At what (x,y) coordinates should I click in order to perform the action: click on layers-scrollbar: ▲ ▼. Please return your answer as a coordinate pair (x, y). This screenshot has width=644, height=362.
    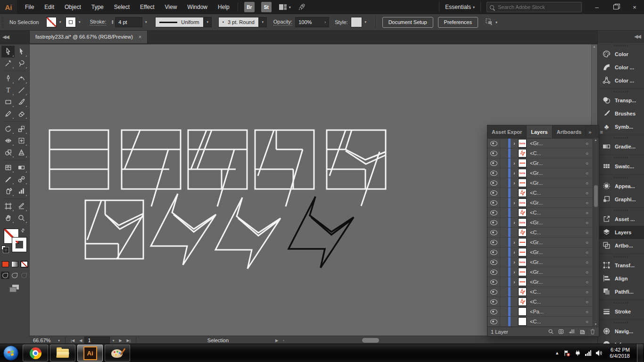
    Looking at the image, I should click on (596, 232).